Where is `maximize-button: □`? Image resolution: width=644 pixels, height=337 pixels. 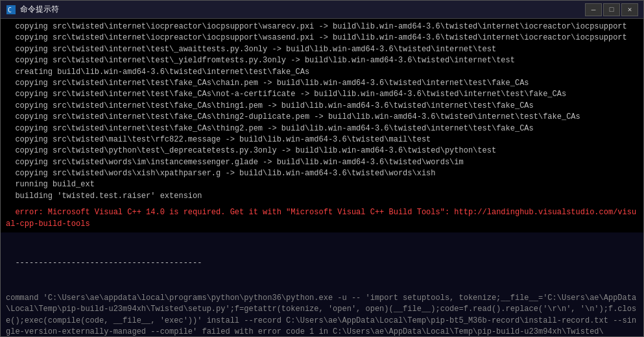
maximize-button: □ is located at coordinates (612, 10).